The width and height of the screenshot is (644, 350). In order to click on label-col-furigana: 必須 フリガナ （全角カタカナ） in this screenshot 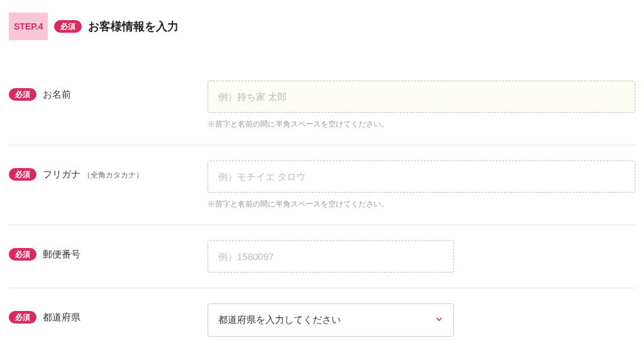, I will do `click(108, 171)`.